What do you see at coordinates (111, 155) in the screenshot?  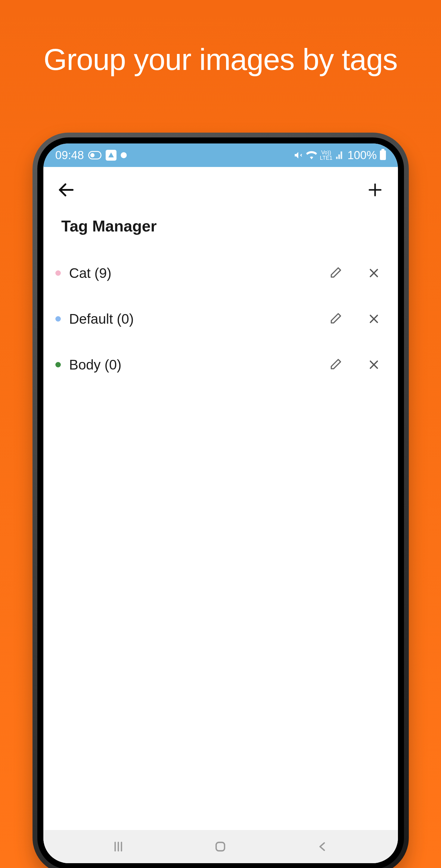 I see `app-badge-icon` at bounding box center [111, 155].